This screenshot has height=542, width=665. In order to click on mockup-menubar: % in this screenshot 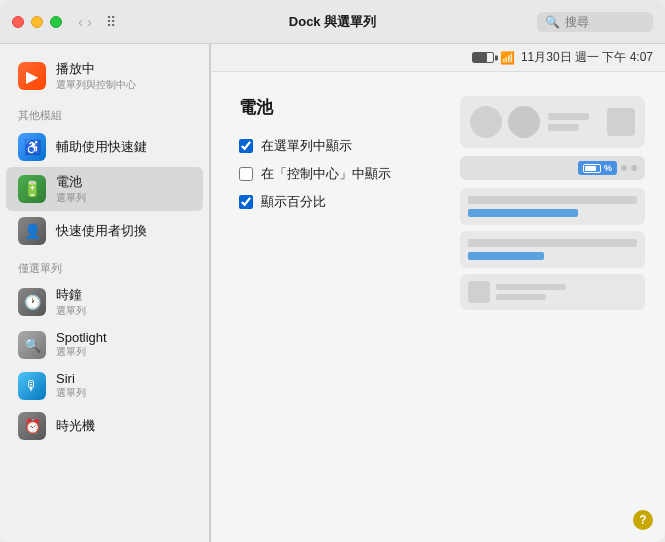, I will do `click(552, 168)`.